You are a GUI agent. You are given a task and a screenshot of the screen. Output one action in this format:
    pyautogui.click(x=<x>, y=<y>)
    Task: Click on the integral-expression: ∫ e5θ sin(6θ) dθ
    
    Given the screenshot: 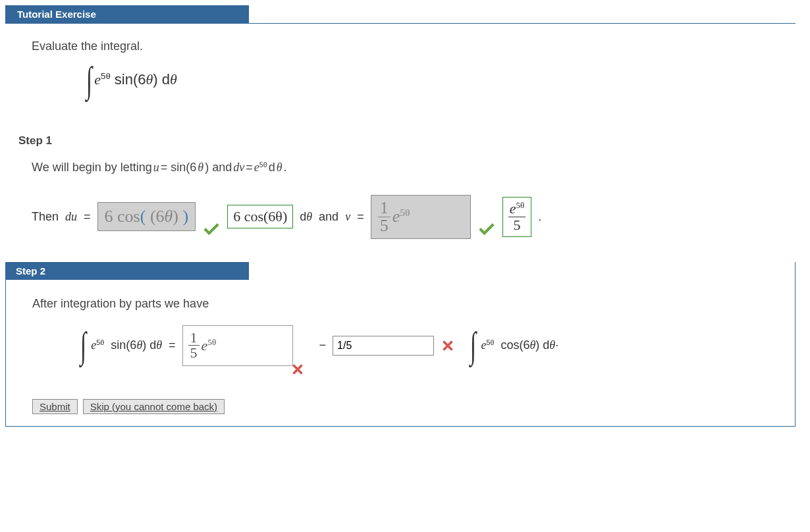 What is the action you would take?
    pyautogui.click(x=445, y=80)
    